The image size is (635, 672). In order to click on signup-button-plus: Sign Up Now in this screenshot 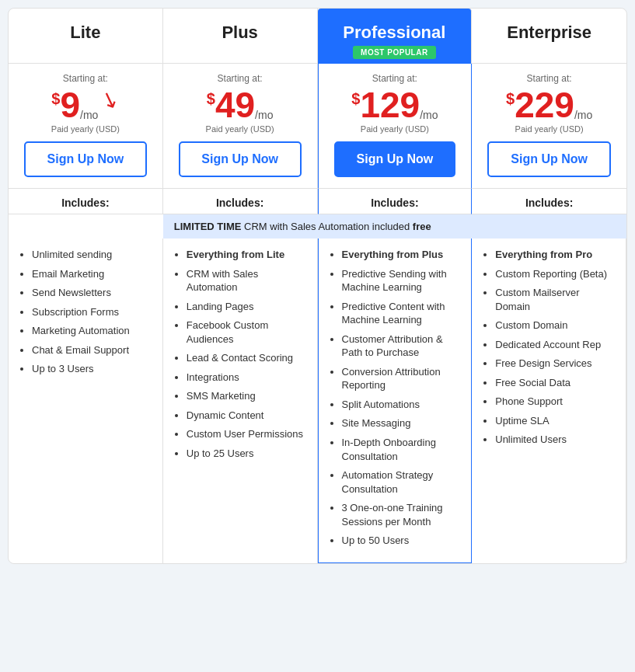, I will do `click(240, 159)`.